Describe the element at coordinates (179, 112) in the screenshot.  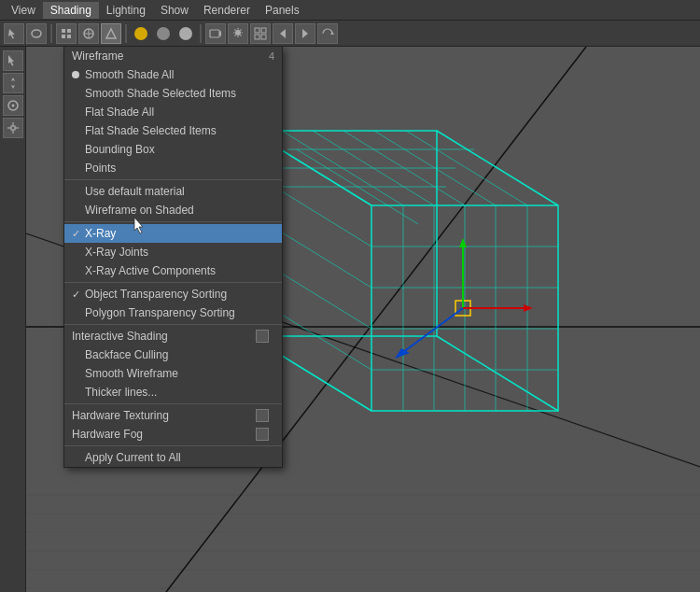
I see `menu-item-flat-shade-all-label: Flat Shade All` at that location.